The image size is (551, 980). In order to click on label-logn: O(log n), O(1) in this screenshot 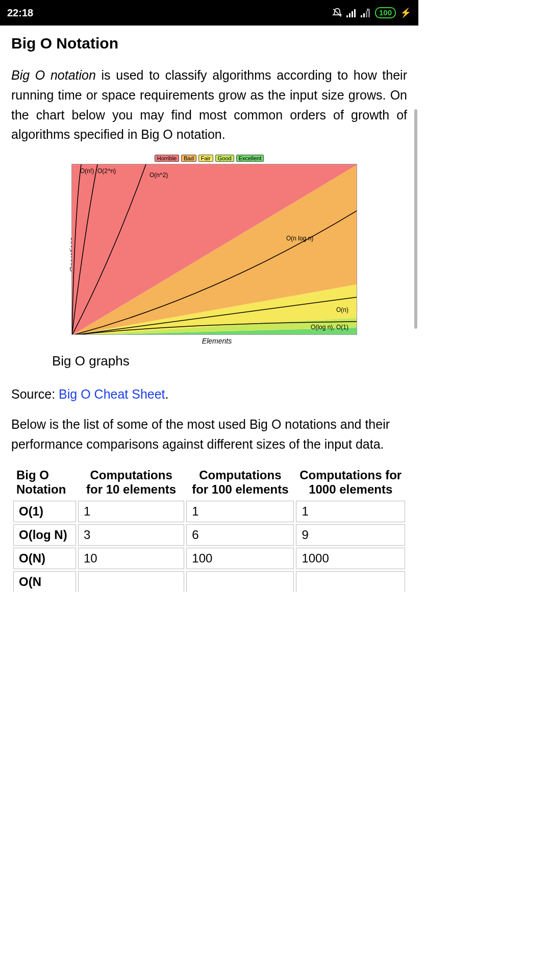, I will do `click(330, 327)`.